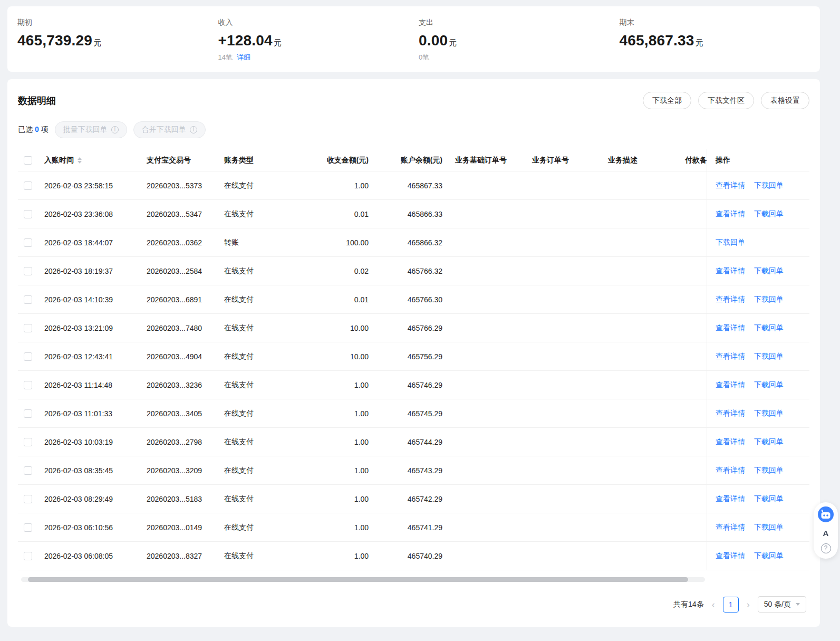 This screenshot has width=840, height=641. What do you see at coordinates (90, 271) in the screenshot?
I see `row-entry-time: 2026-02-03 18:19:37` at bounding box center [90, 271].